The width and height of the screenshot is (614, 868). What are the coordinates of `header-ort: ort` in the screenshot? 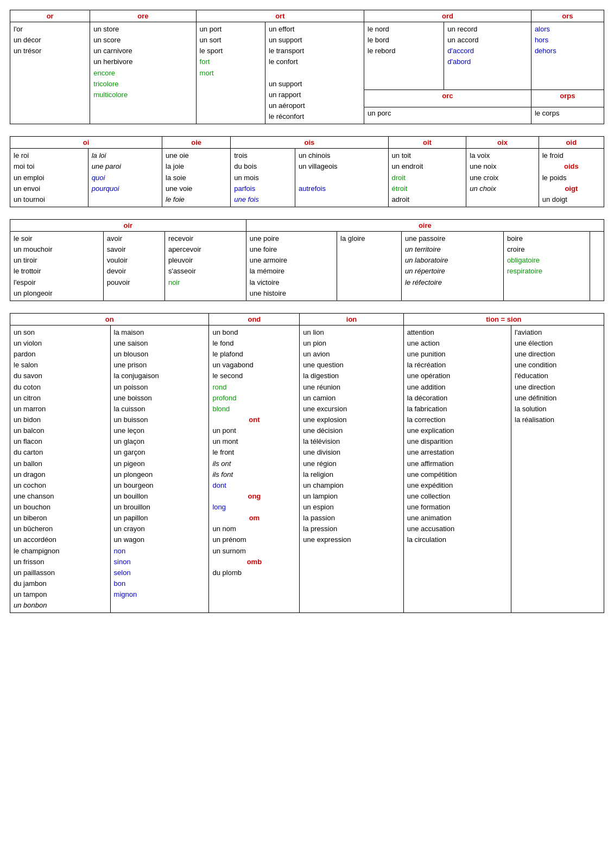 It's located at (280, 16).